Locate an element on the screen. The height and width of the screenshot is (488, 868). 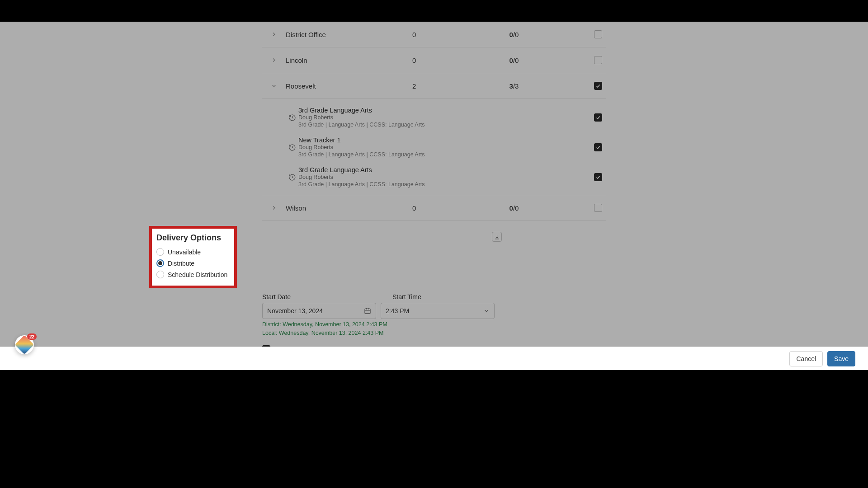
delivery-option-unavailable: Unavailable is located at coordinates (193, 252).